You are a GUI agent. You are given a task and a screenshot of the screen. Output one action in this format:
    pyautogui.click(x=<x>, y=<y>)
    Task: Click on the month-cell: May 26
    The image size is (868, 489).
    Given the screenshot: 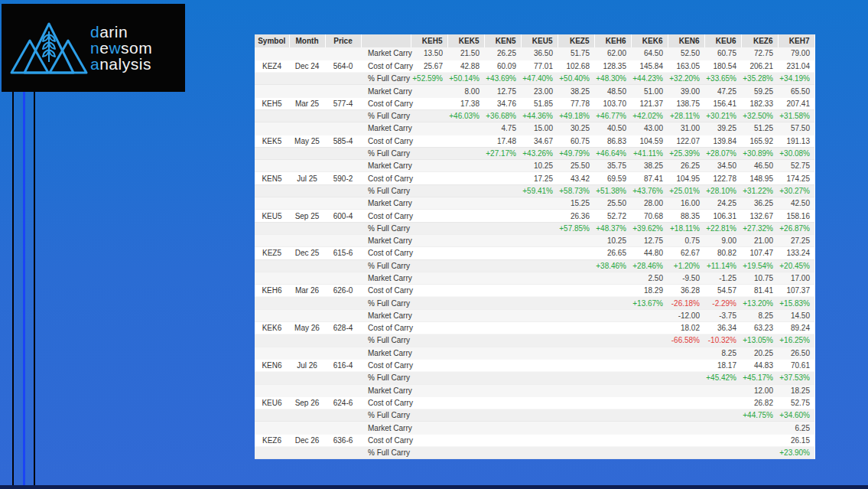 What is the action you would take?
    pyautogui.click(x=307, y=328)
    